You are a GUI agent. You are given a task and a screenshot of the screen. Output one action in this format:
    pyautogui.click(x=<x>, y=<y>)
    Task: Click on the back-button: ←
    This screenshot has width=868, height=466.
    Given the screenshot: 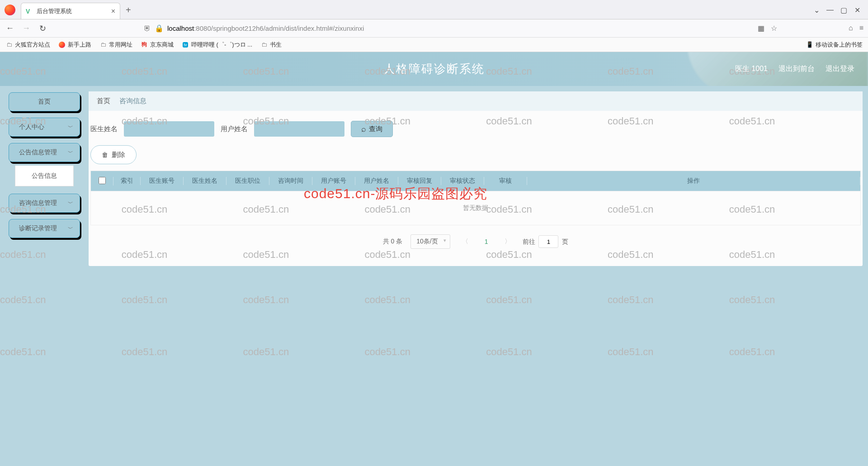 What is the action you would take?
    pyautogui.click(x=10, y=28)
    